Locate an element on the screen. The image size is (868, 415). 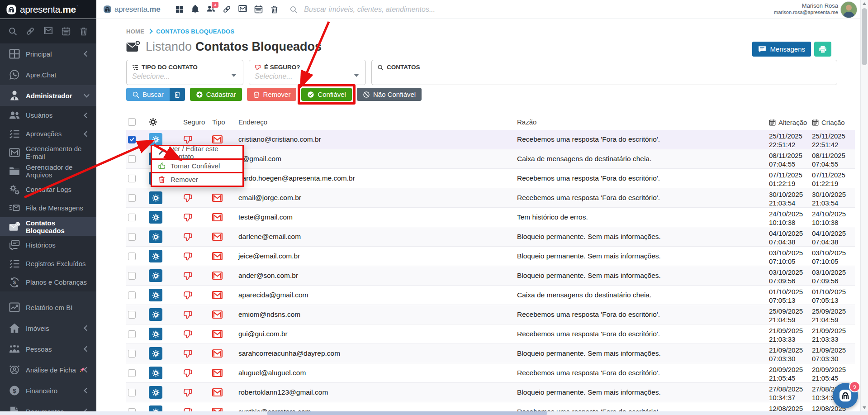
nao-confiavel-button: Não Confiável is located at coordinates (389, 94).